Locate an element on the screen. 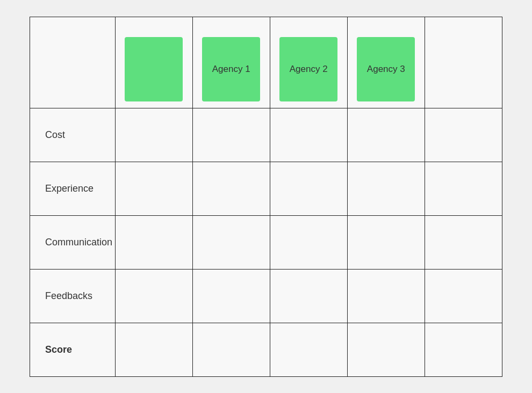 The height and width of the screenshot is (393, 532). table-row: Experience is located at coordinates (267, 188).